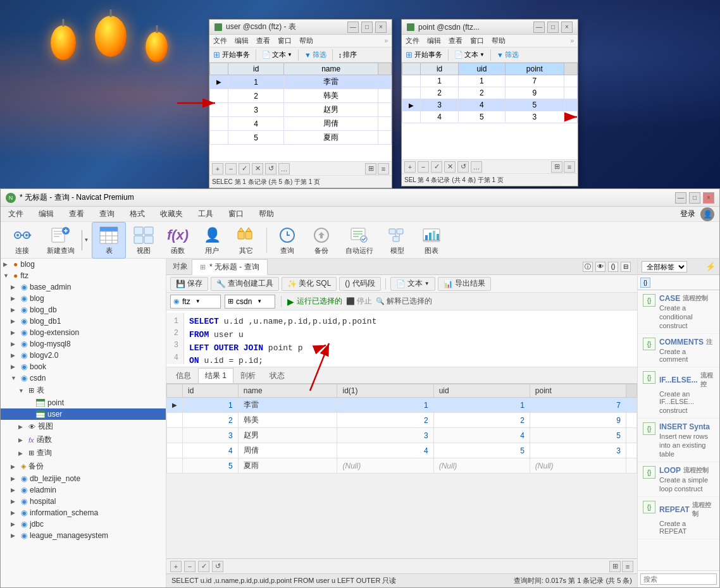  I want to click on sidebar-item-league: ▶ ◉ league_managesystem, so click(84, 536).